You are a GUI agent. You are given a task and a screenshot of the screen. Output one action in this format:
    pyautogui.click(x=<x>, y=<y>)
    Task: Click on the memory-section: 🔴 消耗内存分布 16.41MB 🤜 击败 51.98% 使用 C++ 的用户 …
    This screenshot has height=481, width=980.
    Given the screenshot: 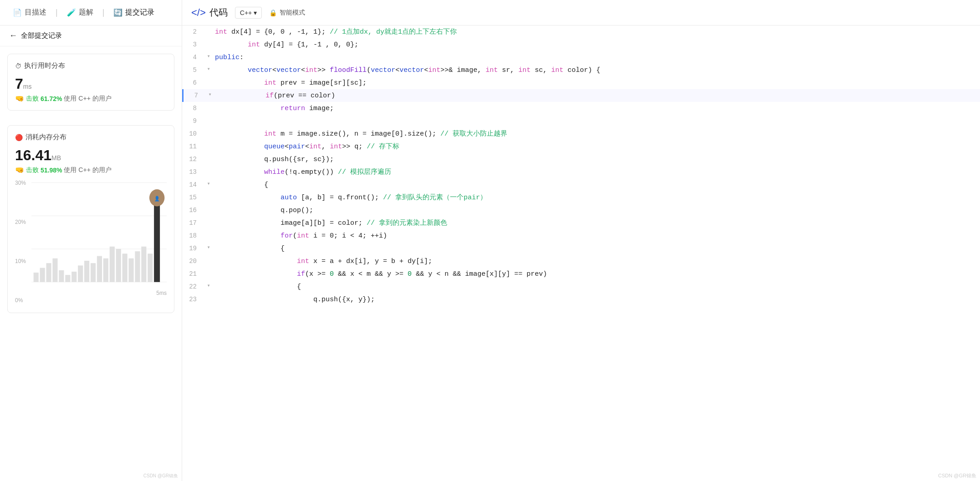 What is the action you would take?
    pyautogui.click(x=91, y=219)
    